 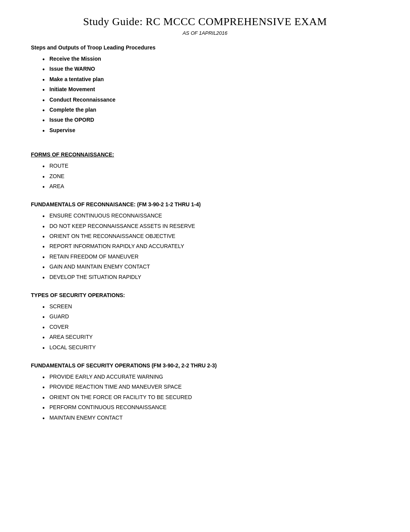 What do you see at coordinates (205, 33) in the screenshot?
I see `date-subtitle: AS OF 1APRIL2016` at bounding box center [205, 33].